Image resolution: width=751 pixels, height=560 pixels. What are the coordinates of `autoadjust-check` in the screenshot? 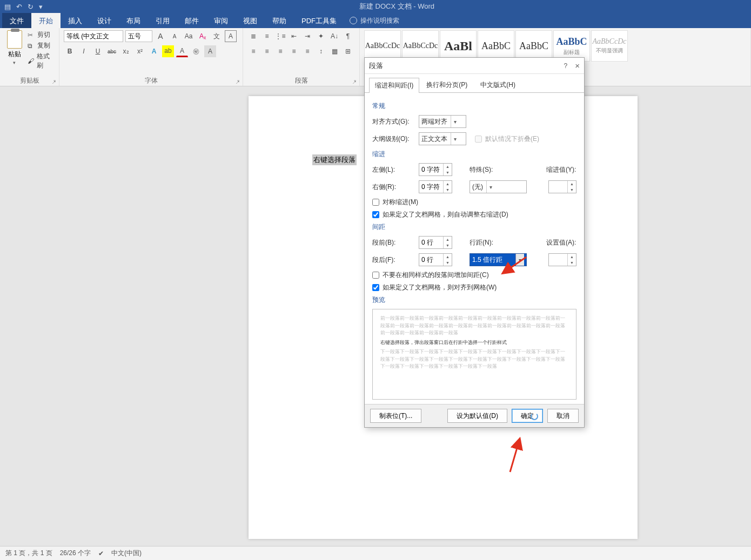 It's located at (376, 215).